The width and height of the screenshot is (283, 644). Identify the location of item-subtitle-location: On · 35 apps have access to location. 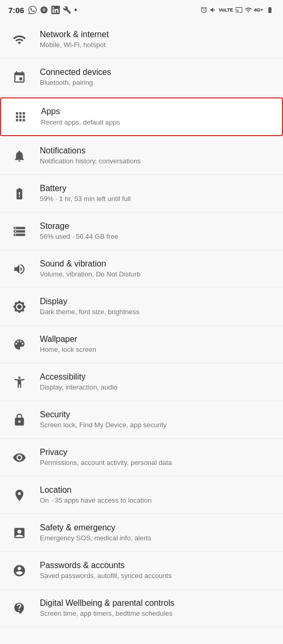
(95, 501).